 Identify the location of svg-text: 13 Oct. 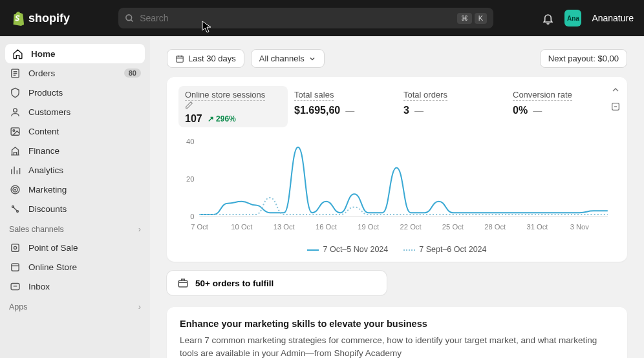
(284, 227).